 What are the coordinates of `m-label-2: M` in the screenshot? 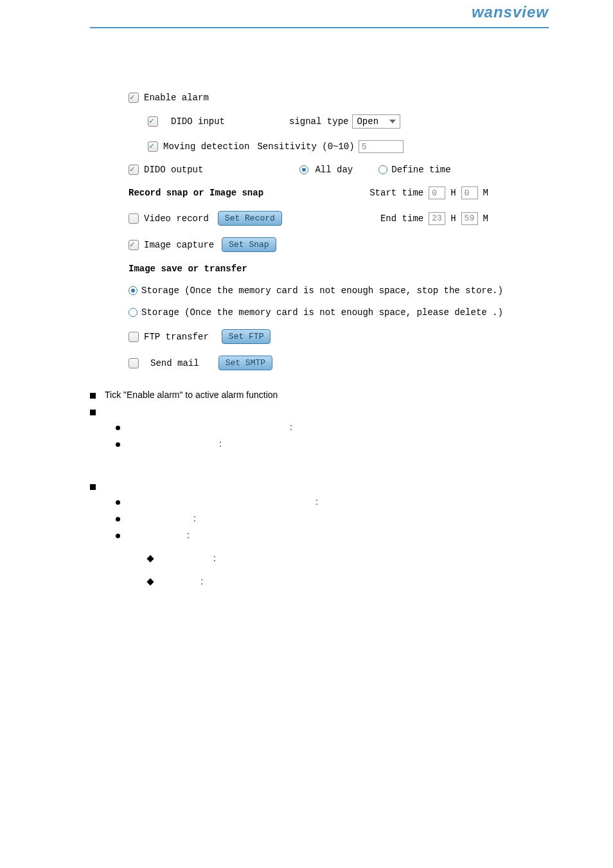 It's located at (486, 219).